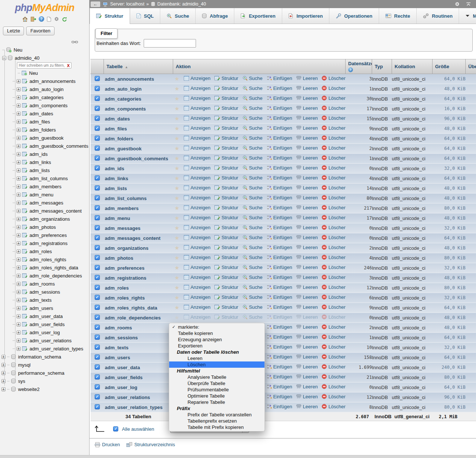  Describe the element at coordinates (75, 42) in the screenshot. I see `link-panel-icon` at that location.